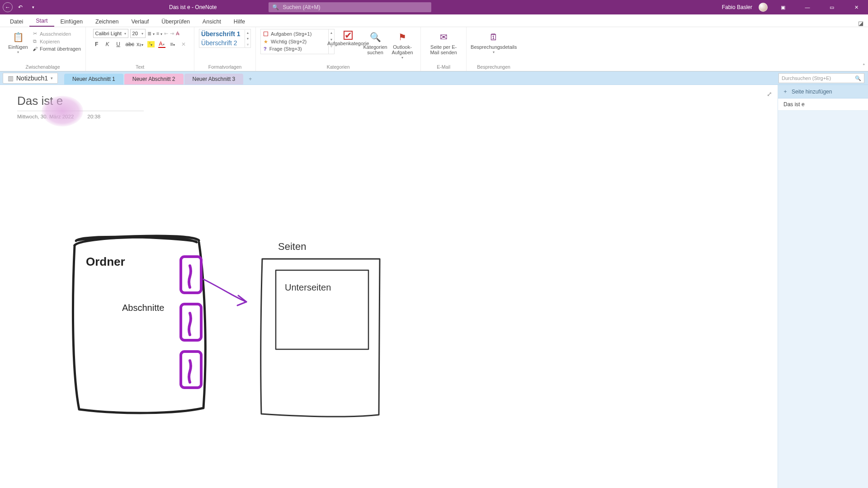 Image resolution: width=868 pixels, height=488 pixels. I want to click on todo-tag-button: ✔ Aufgabenkategorie, so click(348, 38).